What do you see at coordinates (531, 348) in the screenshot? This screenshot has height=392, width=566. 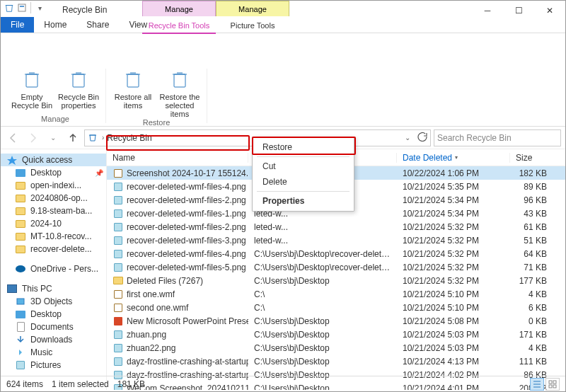 I see `file-size-cell: 4 KB` at bounding box center [531, 348].